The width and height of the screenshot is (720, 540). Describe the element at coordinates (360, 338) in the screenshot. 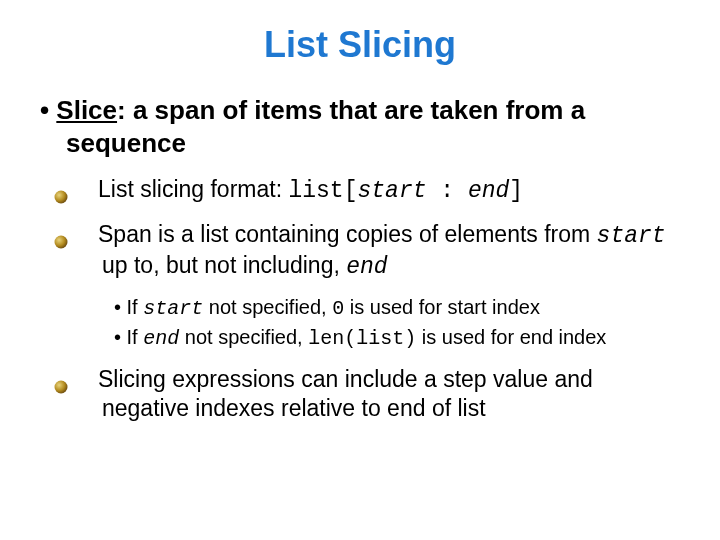

I see `subsub-end: If end not specified, len(list) is used …` at that location.